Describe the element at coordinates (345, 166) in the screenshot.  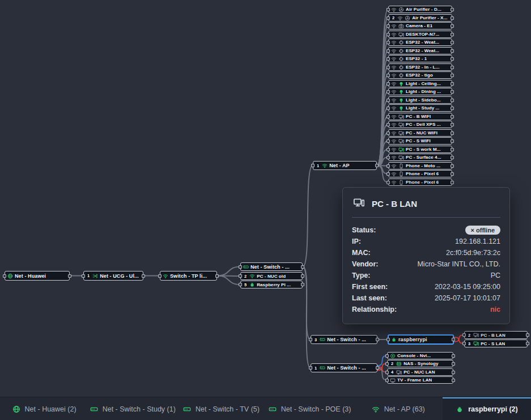
I see `node-net-ap: 1Net - AP` at that location.